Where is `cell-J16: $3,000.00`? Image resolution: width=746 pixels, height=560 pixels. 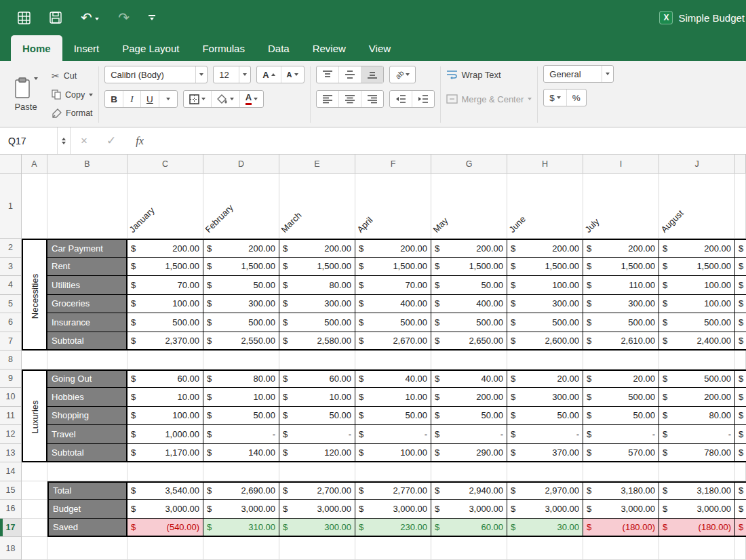 cell-J16: $3,000.00 is located at coordinates (697, 509).